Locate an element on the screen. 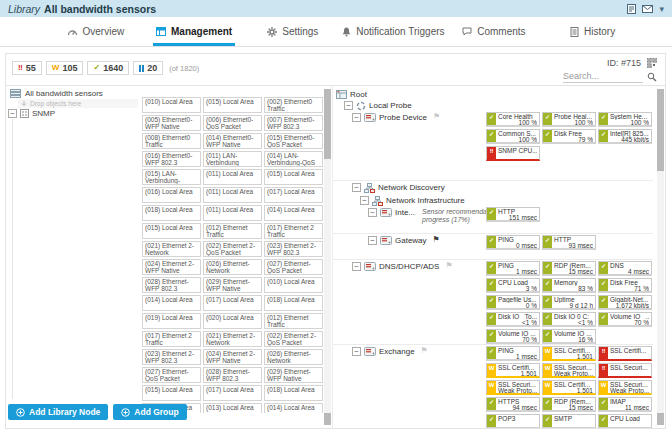 The image size is (672, 429). sensor-cell: ✓HTTP151 msec is located at coordinates (513, 214).